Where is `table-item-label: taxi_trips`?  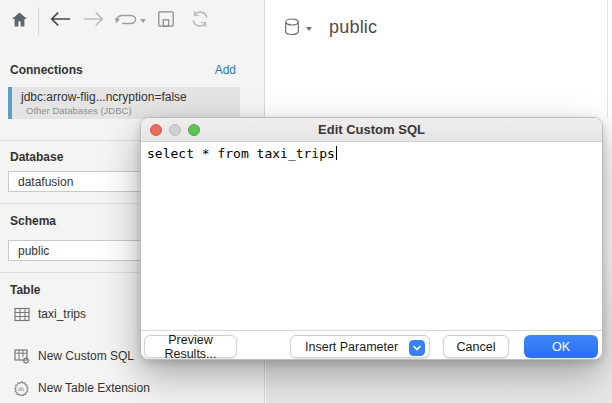 table-item-label: taxi_trips is located at coordinates (62, 314).